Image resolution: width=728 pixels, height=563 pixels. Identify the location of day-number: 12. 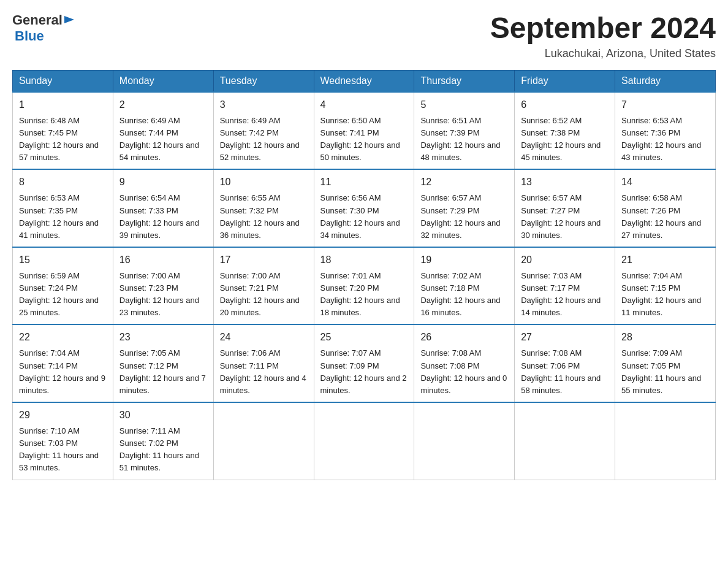
(464, 182).